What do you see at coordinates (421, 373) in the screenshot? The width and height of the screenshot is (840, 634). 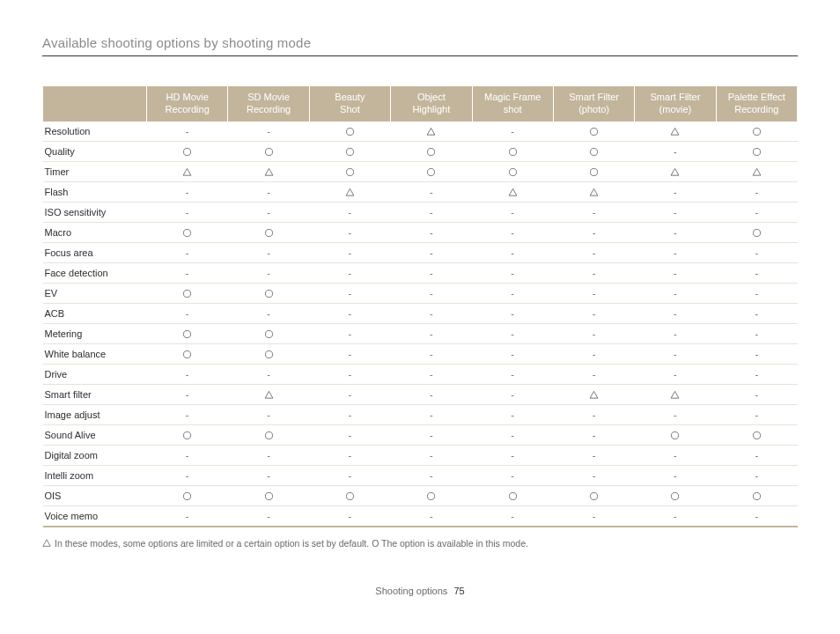 I see `table-row: Drive--------` at bounding box center [421, 373].